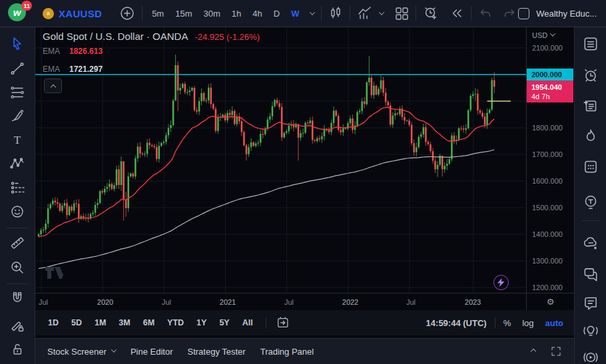 Image resolution: width=606 pixels, height=364 pixels. What do you see at coordinates (591, 136) in the screenshot?
I see `hotlists-flame-icon` at bounding box center [591, 136].